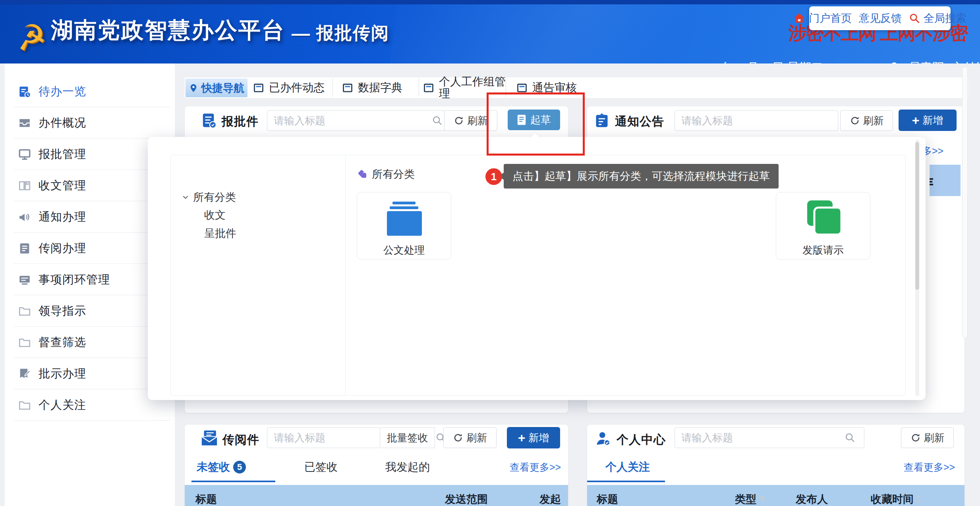  Describe the element at coordinates (750, 499) in the screenshot. I see `column-header-type: 类型` at that location.